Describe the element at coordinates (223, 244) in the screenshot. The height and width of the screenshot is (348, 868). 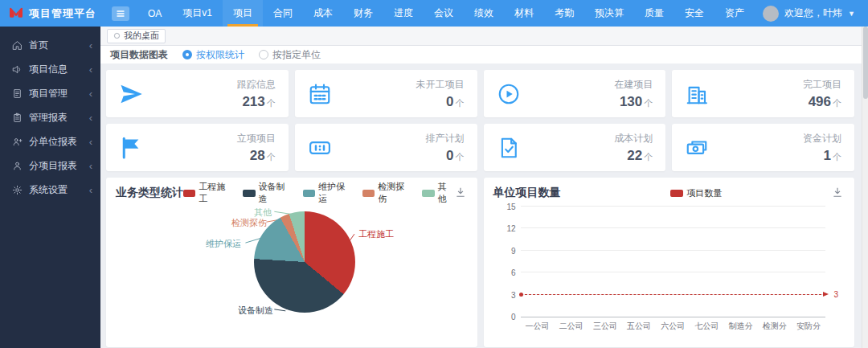
I see `pie-slice-label-维护保运: 维护保运` at that location.